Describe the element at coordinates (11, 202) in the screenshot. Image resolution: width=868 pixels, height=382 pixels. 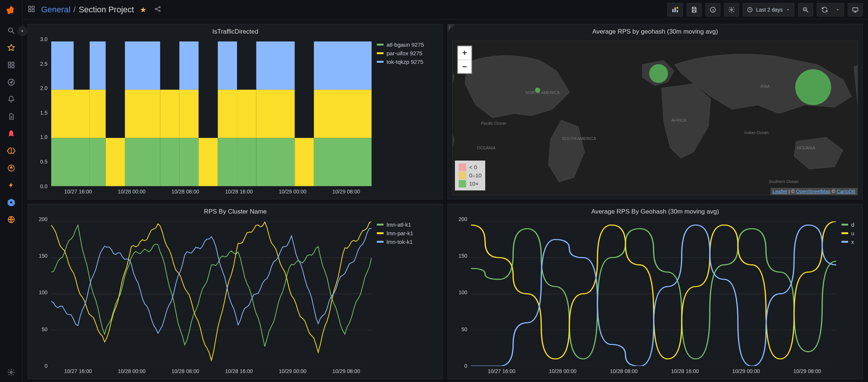
I see `kubernetes-icon` at that location.